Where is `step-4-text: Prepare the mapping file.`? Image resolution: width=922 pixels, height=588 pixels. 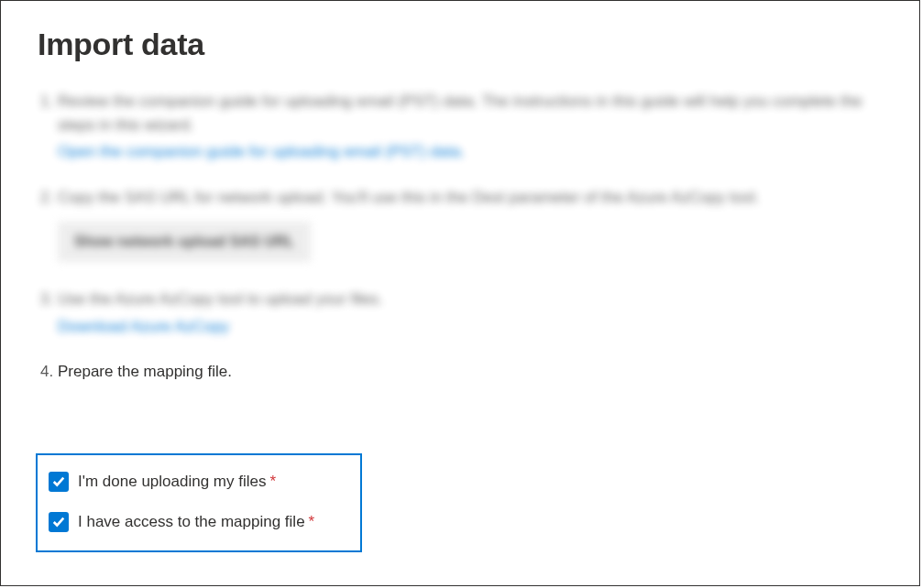 step-4-text: Prepare the mapping file. is located at coordinates (145, 372).